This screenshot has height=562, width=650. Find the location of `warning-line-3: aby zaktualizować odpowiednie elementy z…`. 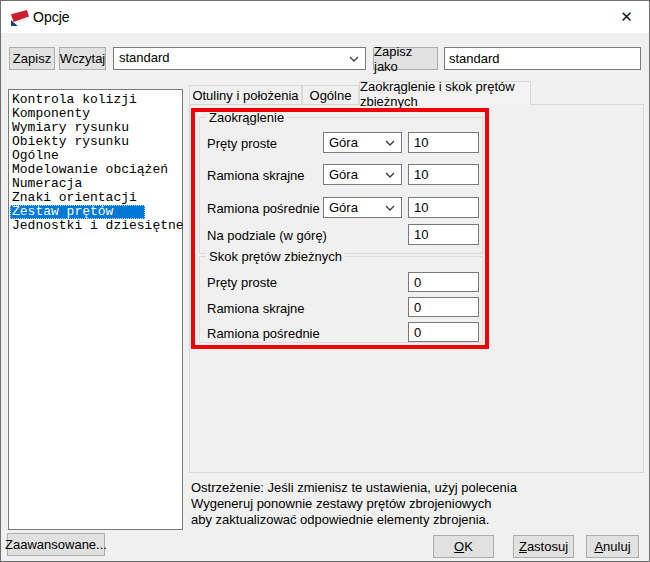

warning-line-3: aby zaktualizować odpowiednie elementy z… is located at coordinates (356, 520).